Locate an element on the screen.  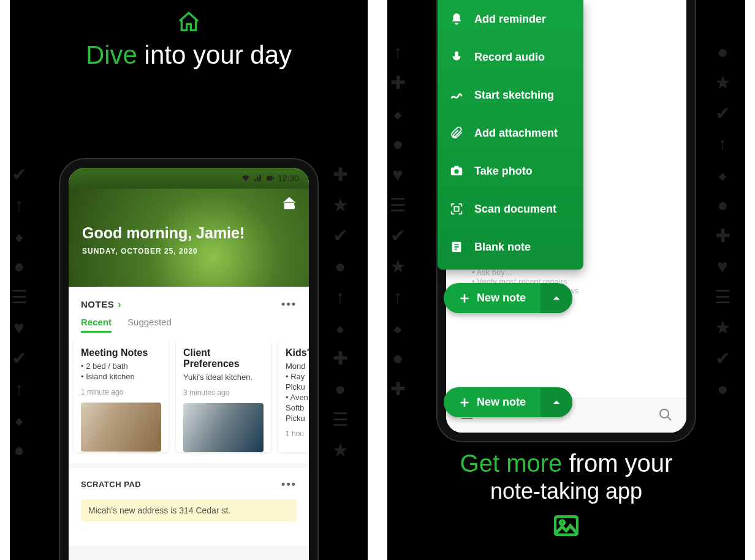
bell-icon is located at coordinates (457, 19).